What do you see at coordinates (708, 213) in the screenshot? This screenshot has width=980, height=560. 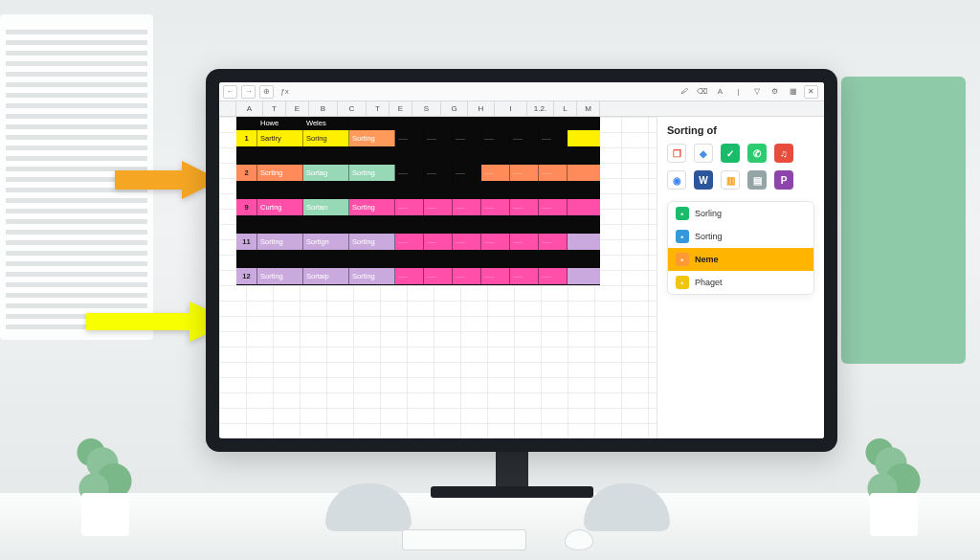 I see `sort-option-label: Sorling` at bounding box center [708, 213].